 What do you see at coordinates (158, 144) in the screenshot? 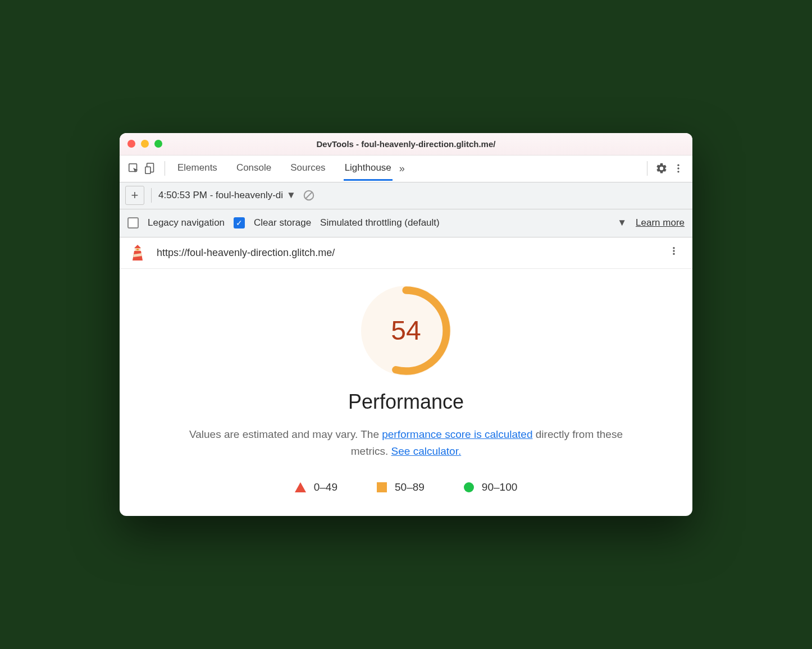
I see `zoom-window-button` at bounding box center [158, 144].